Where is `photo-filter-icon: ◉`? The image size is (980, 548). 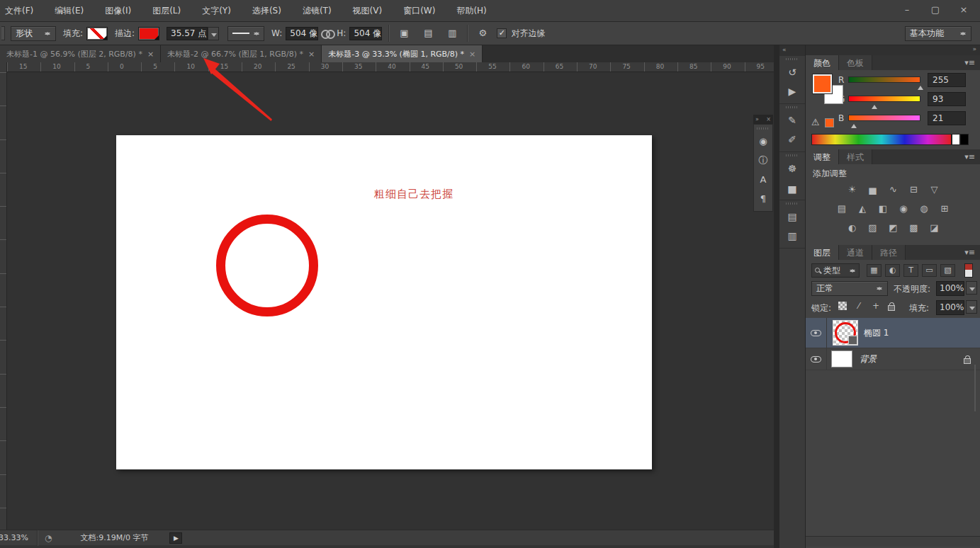 photo-filter-icon: ◉ is located at coordinates (903, 208).